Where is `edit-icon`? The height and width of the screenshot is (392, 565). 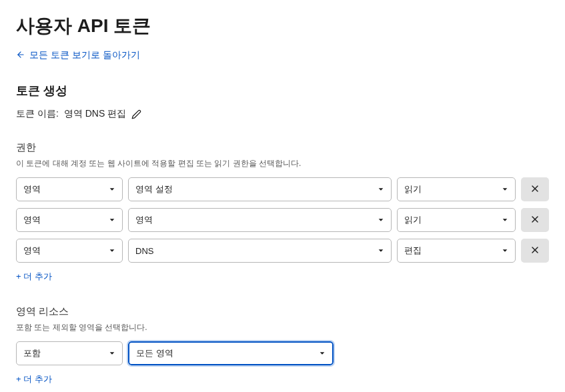 edit-icon is located at coordinates (136, 115).